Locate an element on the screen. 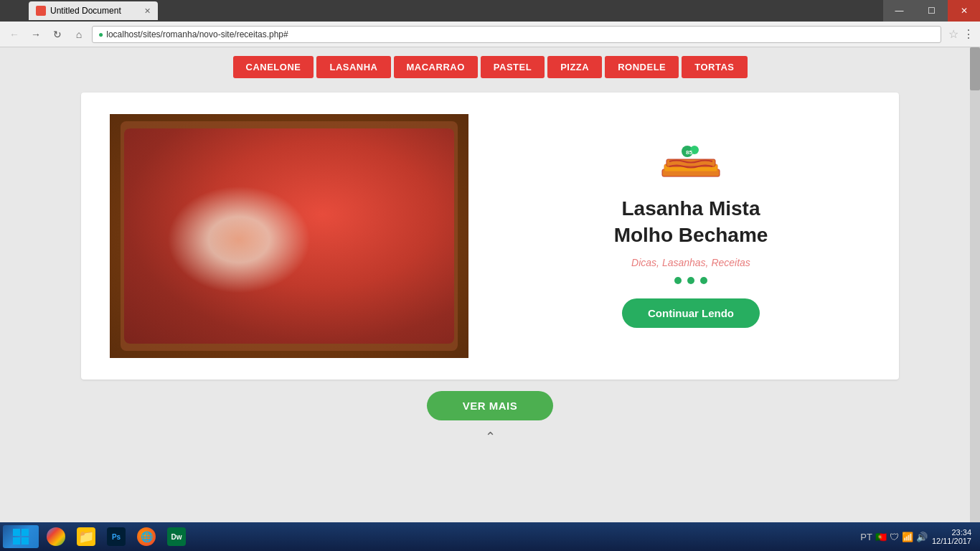 This screenshot has width=980, height=551. tab-favicon is located at coordinates (41, 11).